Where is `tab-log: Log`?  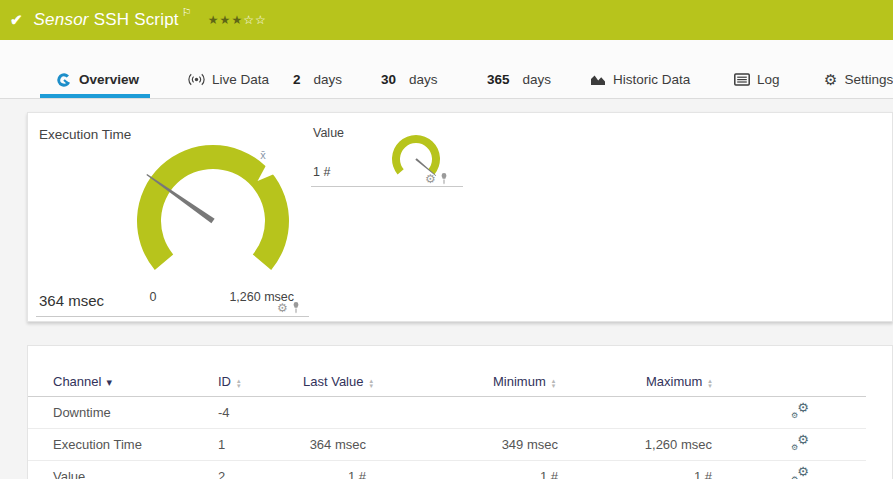
tab-log: Log is located at coordinates (757, 80).